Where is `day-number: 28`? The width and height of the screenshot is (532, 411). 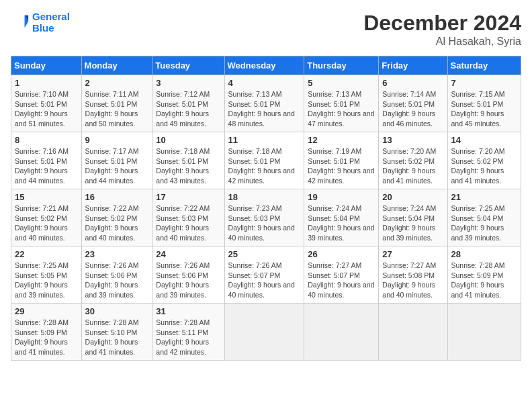
day-number: 28 is located at coordinates (484, 254).